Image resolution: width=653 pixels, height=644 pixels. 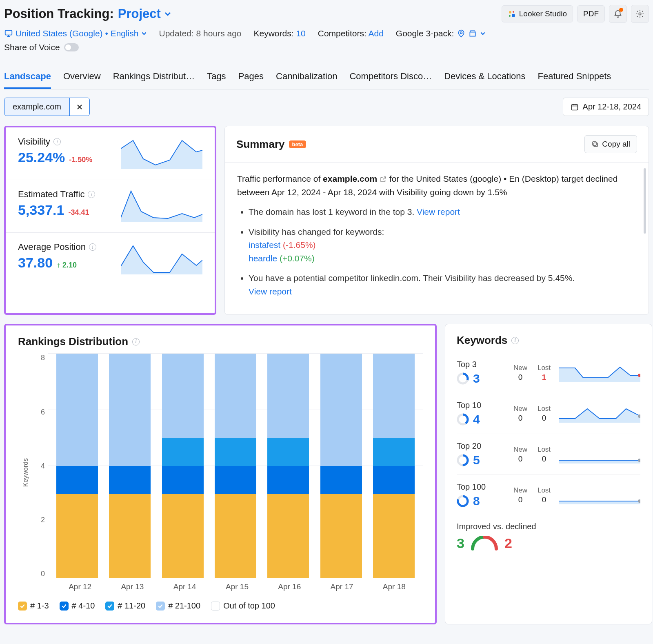 I want to click on gauge-icon, so click(x=484, y=544).